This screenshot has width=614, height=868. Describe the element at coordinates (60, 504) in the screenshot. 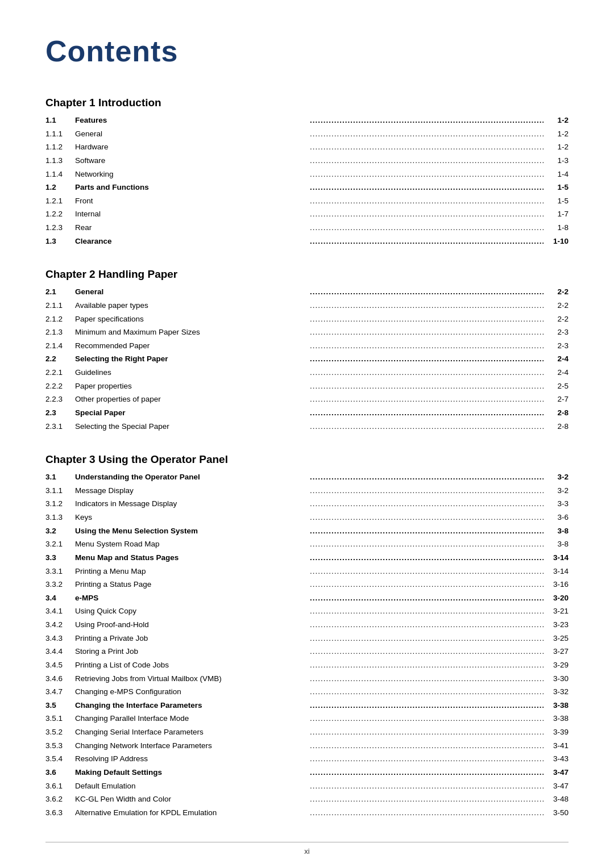

I see `toc-number: 3.1.2` at that location.